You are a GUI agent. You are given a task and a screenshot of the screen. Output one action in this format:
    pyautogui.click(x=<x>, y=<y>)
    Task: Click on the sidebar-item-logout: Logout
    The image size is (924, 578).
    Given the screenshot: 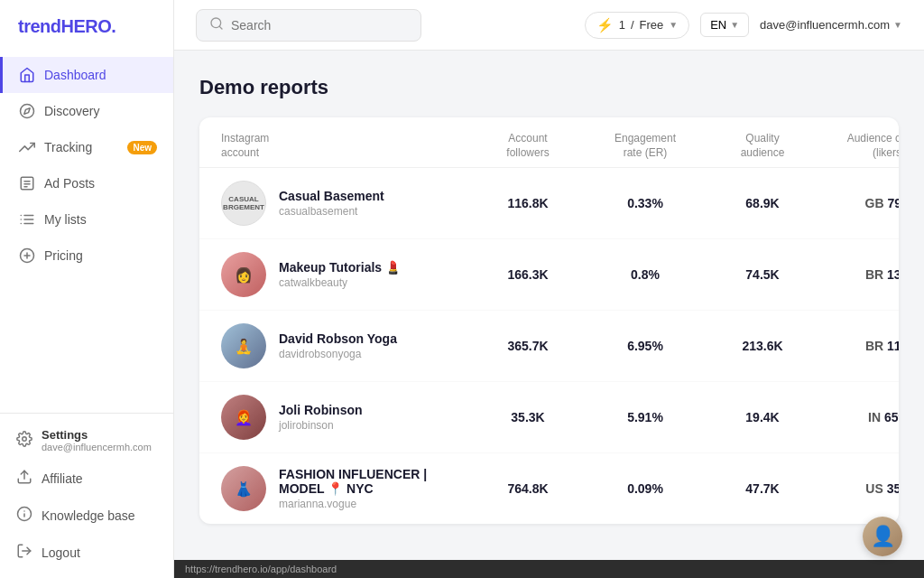 What is the action you would take?
    pyautogui.click(x=87, y=553)
    